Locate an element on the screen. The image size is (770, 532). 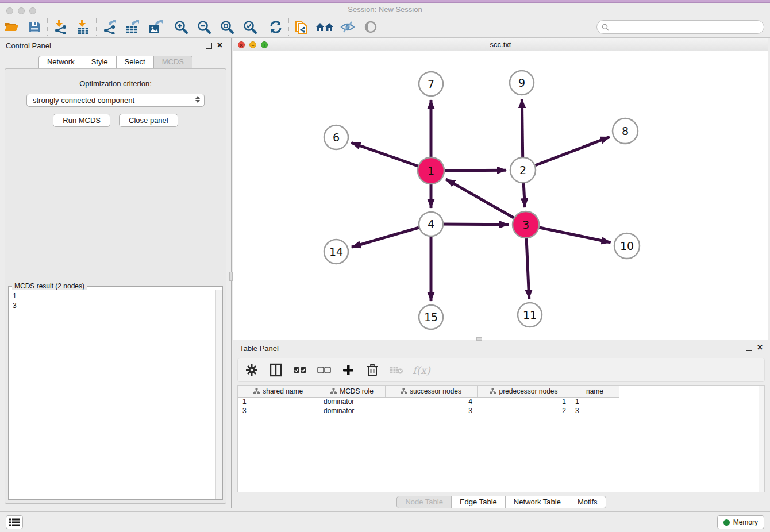
memory-label: Memory is located at coordinates (746, 522).